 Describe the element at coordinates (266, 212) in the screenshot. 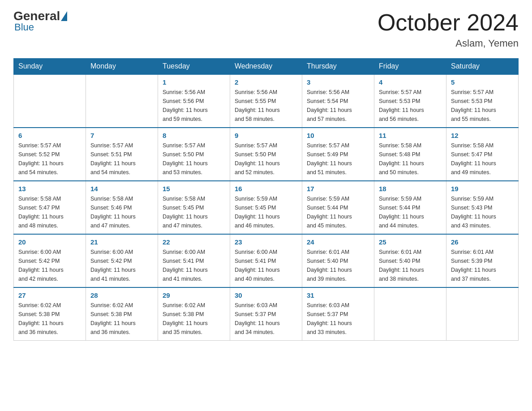

I see `day-info: Sunrise: 5:59 AMSunset: 5:45 PMDaylight:…` at that location.